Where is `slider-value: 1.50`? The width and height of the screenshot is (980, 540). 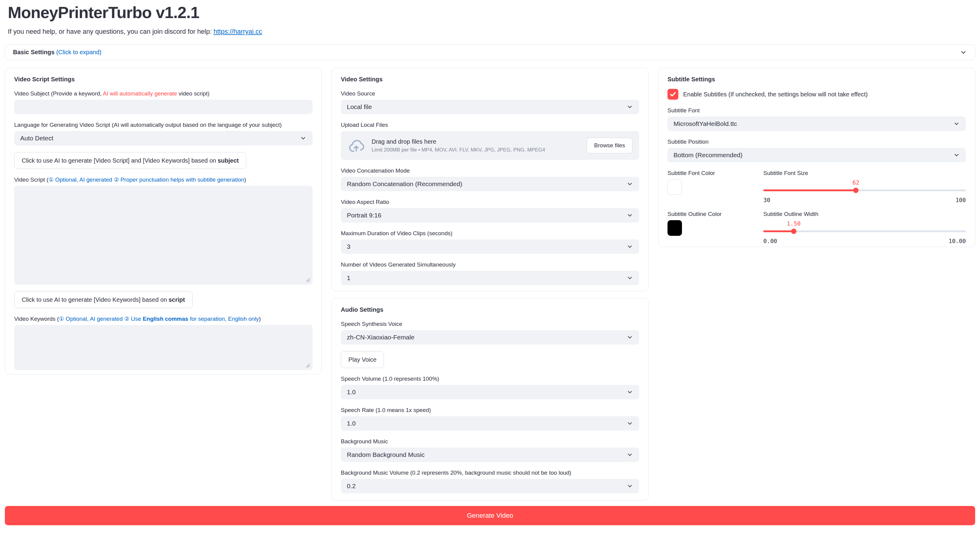 slider-value: 1.50 is located at coordinates (794, 224).